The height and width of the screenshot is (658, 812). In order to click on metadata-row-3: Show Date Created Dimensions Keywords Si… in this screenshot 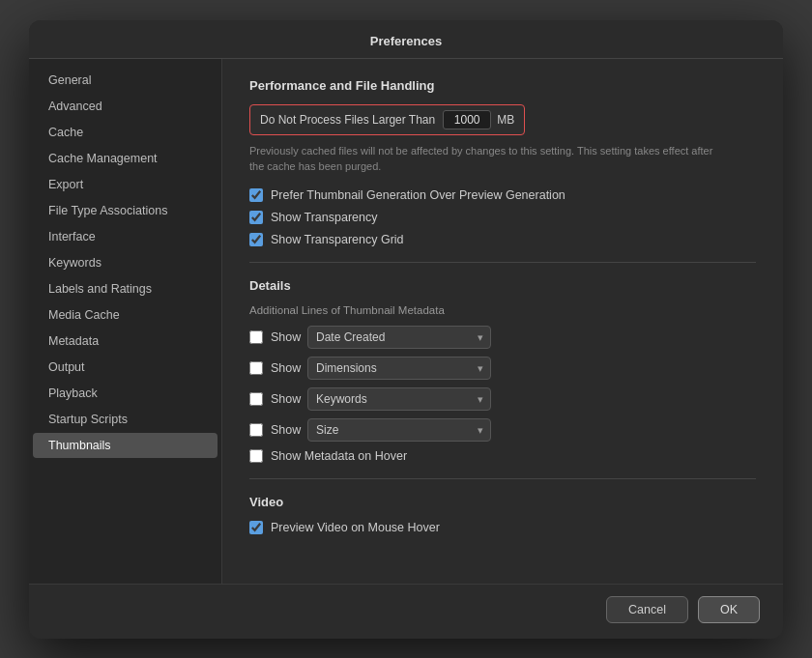, I will do `click(503, 399)`.